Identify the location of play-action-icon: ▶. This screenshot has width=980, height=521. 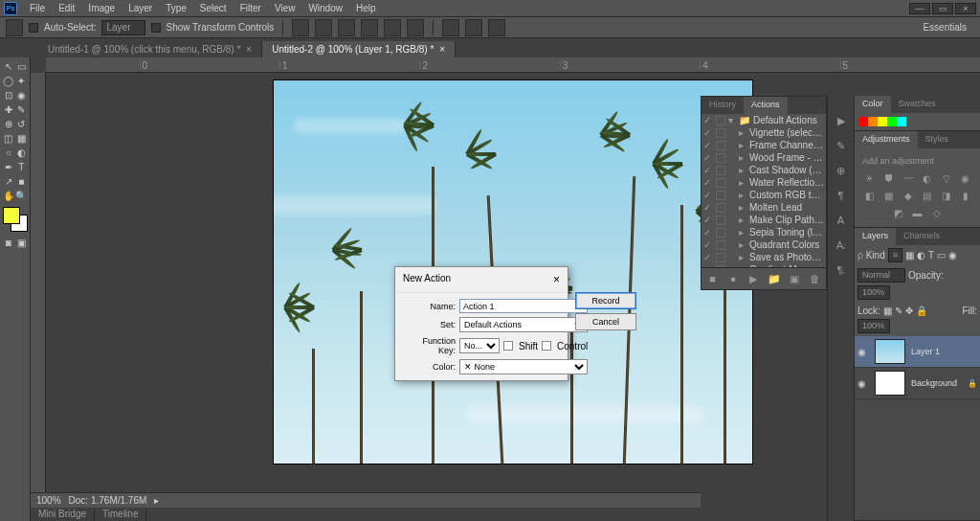
(754, 279).